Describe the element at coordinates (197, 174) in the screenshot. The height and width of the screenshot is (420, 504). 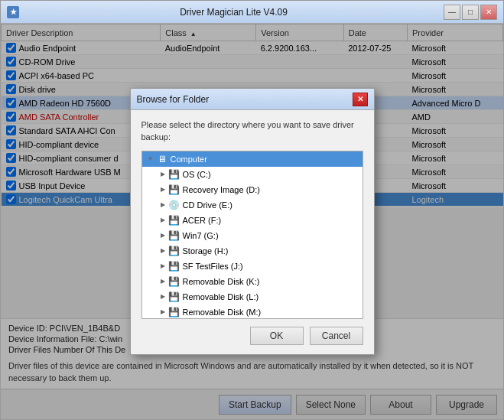
I see `tree-item-label: OS (C:)` at that location.